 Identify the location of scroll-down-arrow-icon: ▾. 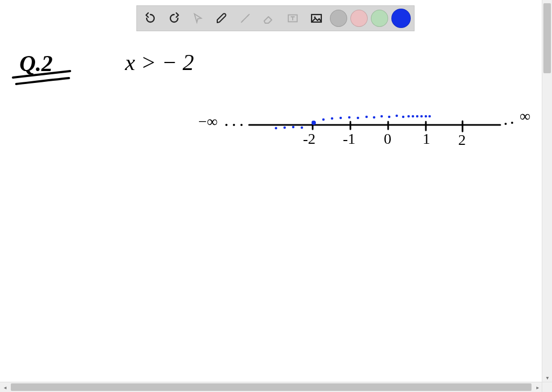
(547, 377).